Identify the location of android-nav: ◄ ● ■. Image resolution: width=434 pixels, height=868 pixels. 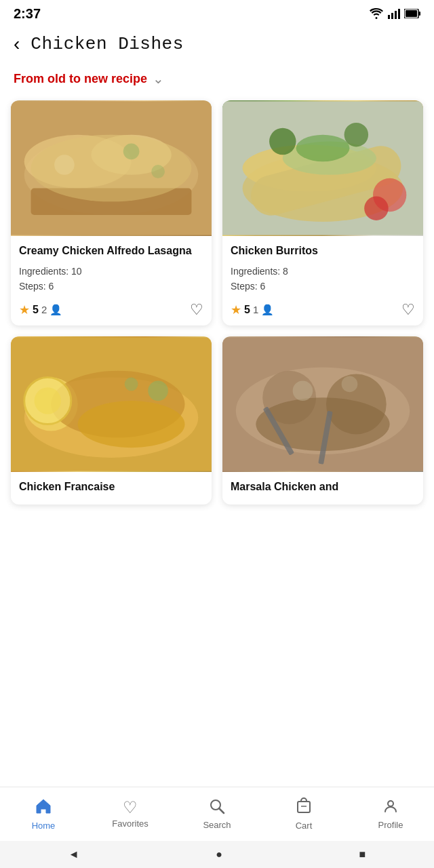
(217, 854).